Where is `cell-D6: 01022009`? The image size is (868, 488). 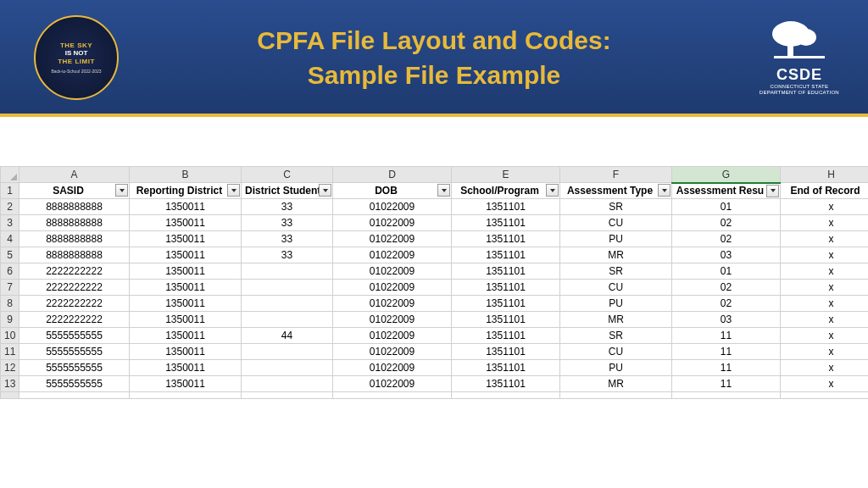
cell-D6: 01022009 is located at coordinates (392, 271).